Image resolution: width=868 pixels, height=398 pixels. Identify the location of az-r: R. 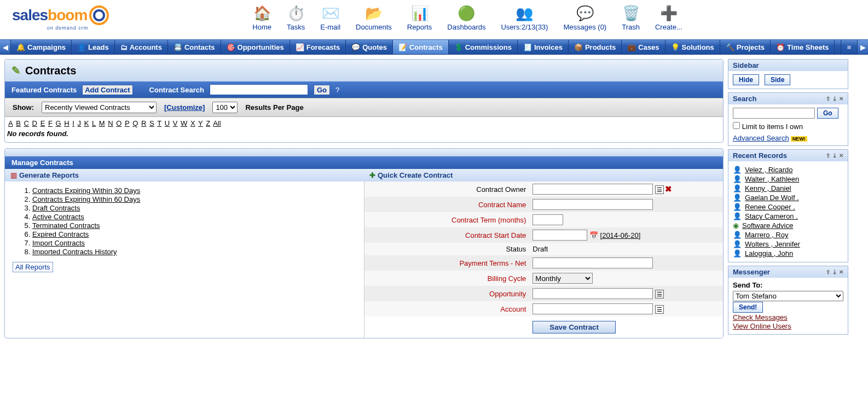
(143, 124).